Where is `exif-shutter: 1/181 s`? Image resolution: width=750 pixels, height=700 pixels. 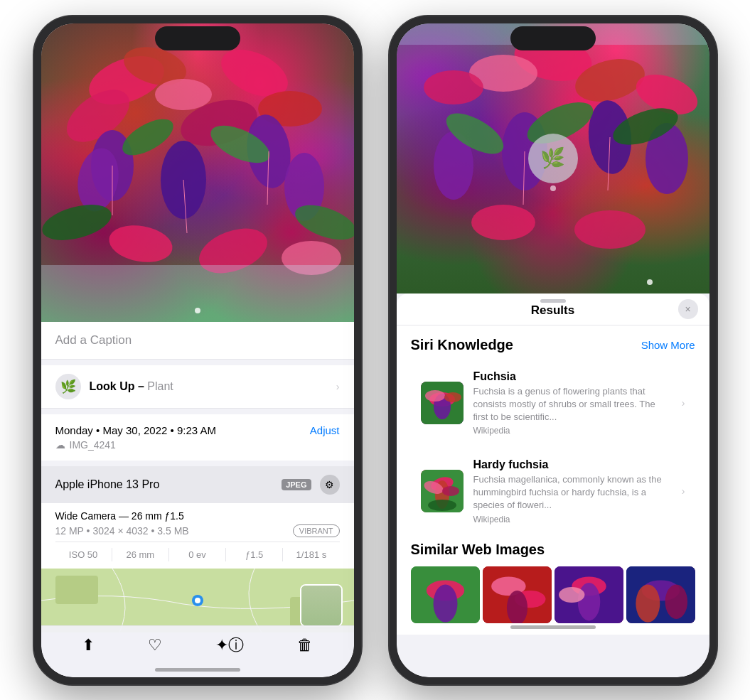 exif-shutter: 1/181 s is located at coordinates (311, 554).